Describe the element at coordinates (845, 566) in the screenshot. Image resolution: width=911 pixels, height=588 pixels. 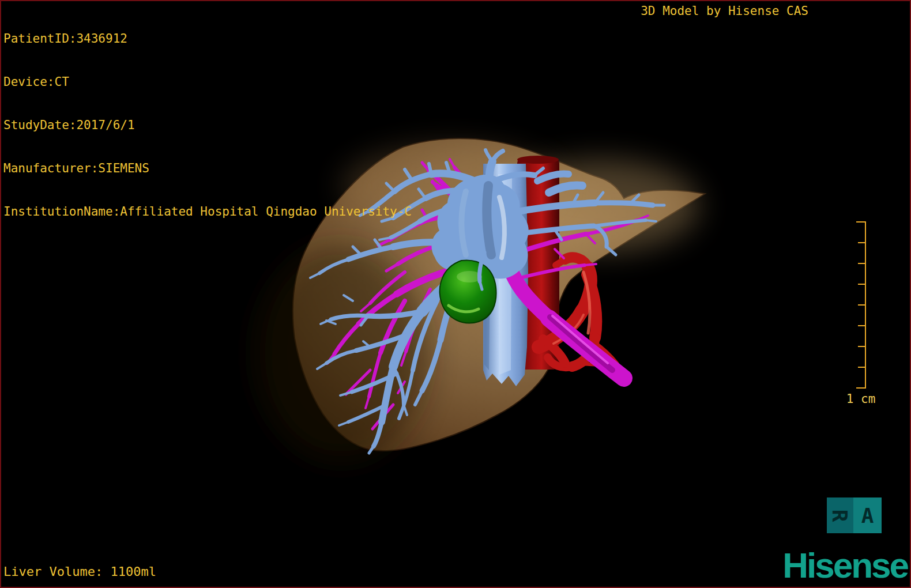
I see `hisense-logo: Hisense` at that location.